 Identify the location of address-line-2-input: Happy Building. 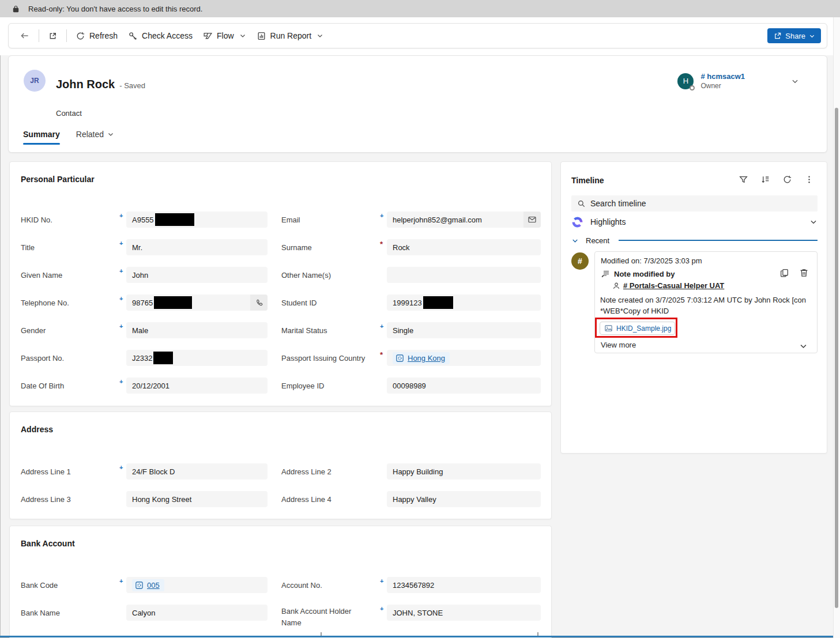
(464, 471).